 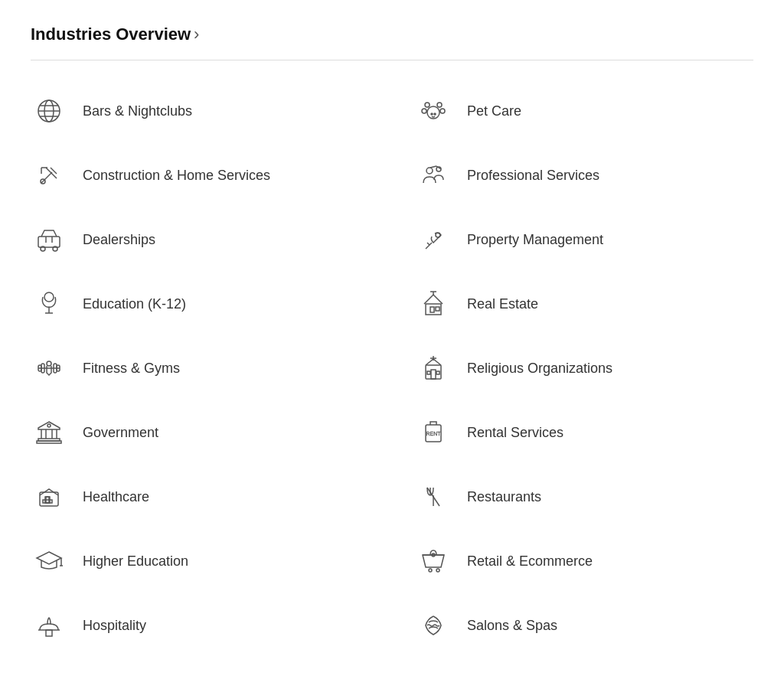 What do you see at coordinates (433, 240) in the screenshot?
I see `property-management-icon` at bounding box center [433, 240].